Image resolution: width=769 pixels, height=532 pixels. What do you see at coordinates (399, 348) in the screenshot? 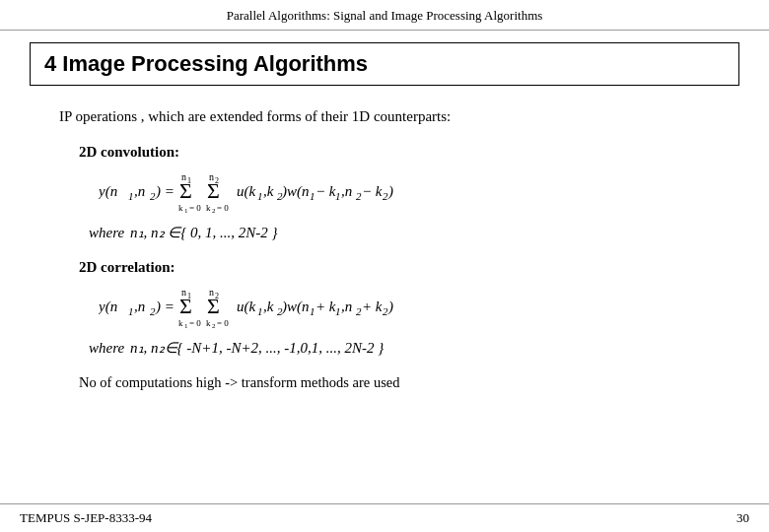
I see `correlation-where-line: where n₁, n₂∈{ -N+1, -N+2, ..., -1,0,1, …` at bounding box center [399, 348].